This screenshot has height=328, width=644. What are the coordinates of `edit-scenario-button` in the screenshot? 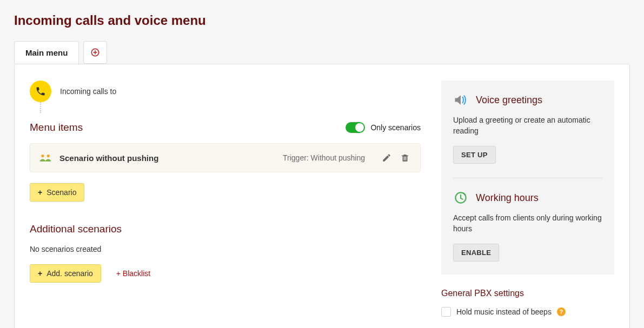 It's located at (387, 158).